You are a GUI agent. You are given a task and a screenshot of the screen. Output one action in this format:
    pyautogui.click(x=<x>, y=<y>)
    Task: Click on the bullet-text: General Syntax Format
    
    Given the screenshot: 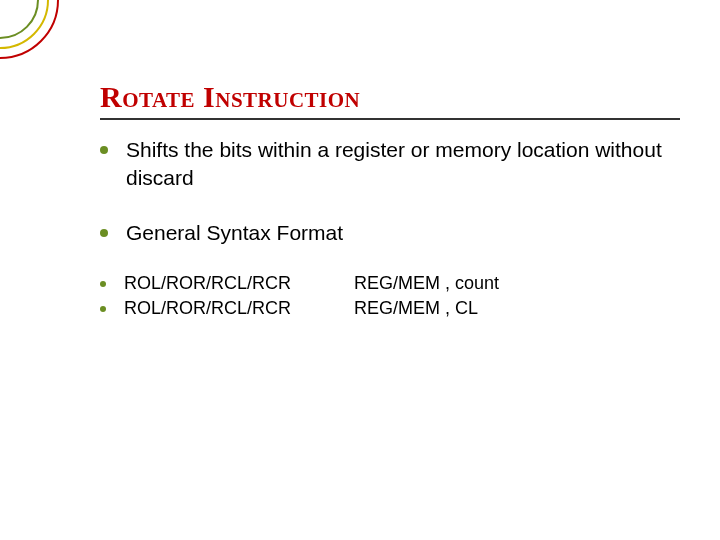 What is the action you would take?
    pyautogui.click(x=234, y=233)
    